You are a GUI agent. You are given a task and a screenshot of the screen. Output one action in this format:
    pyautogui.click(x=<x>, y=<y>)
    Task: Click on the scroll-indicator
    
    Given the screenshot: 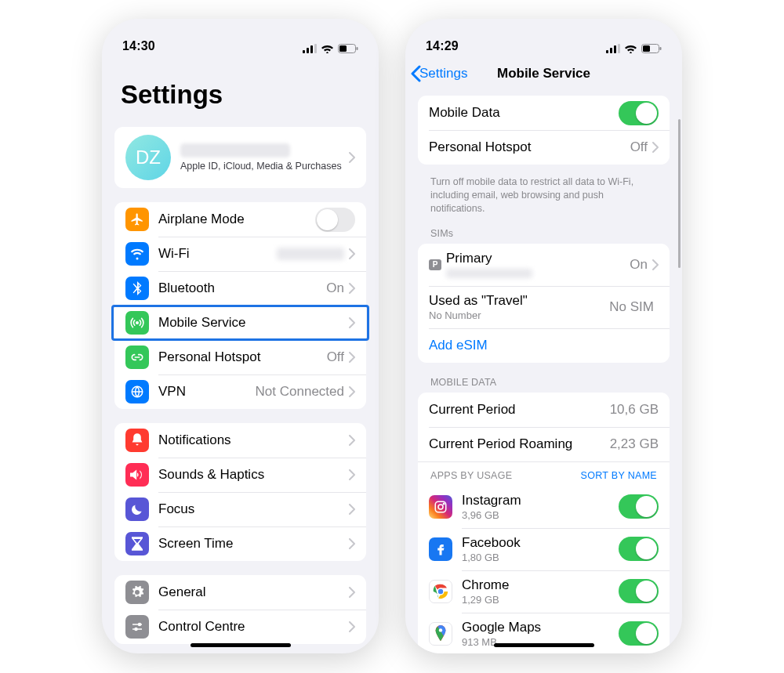 What is the action you would take?
    pyautogui.click(x=679, y=194)
    